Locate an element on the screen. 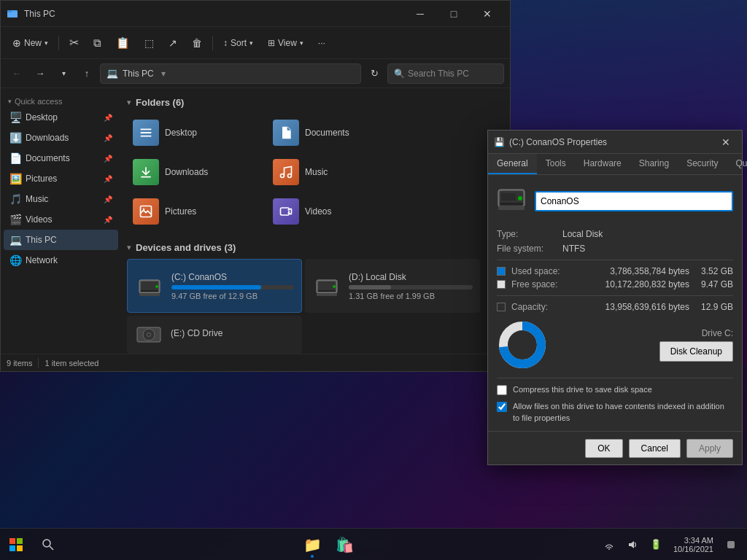 This screenshot has height=560, width=747. index-label: Allow files on this drive to have conten… is located at coordinates (623, 413).